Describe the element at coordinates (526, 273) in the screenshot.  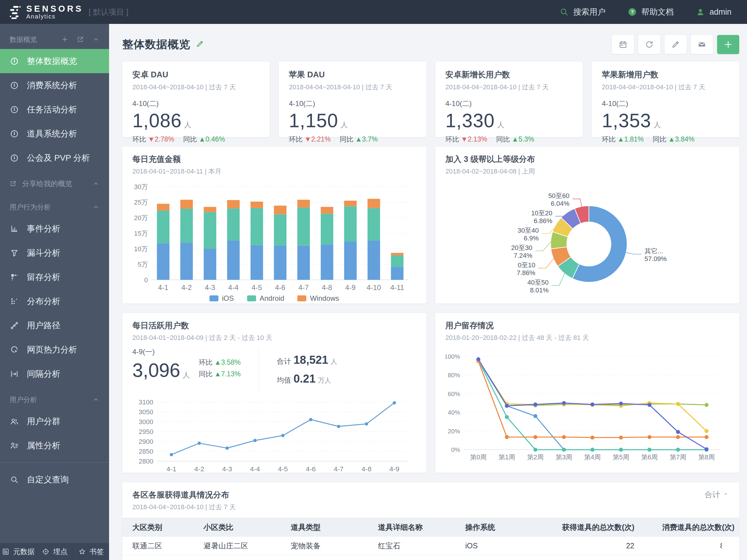
I see `svg-text: 7.86%` at that location.